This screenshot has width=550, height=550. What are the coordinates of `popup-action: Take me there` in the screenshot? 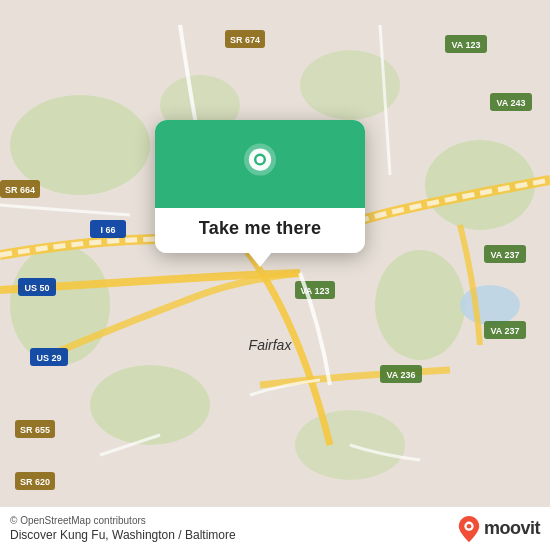 It's located at (260, 230).